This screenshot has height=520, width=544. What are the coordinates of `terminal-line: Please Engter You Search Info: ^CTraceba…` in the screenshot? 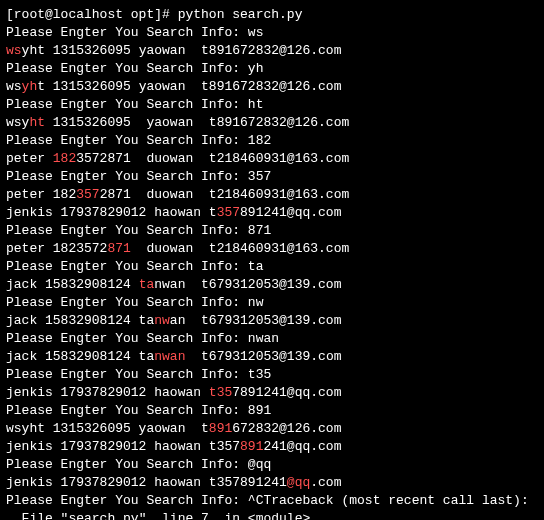 It's located at (272, 501).